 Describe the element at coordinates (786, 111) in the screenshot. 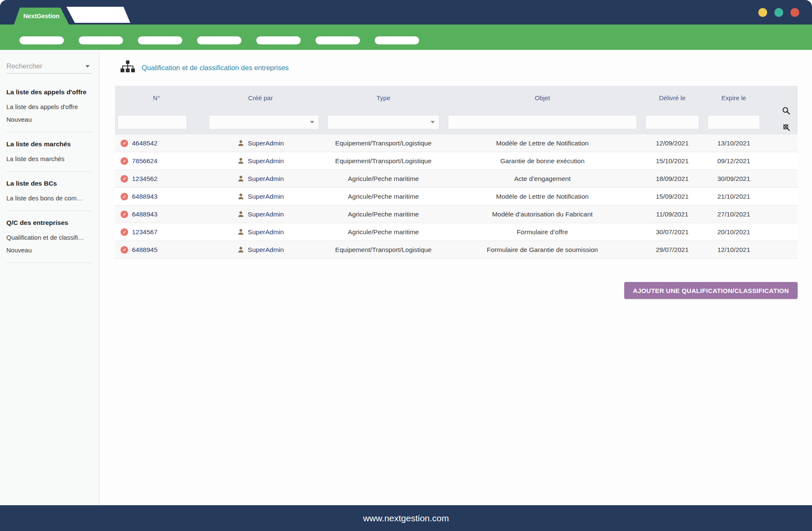

I see `search-icon` at that location.